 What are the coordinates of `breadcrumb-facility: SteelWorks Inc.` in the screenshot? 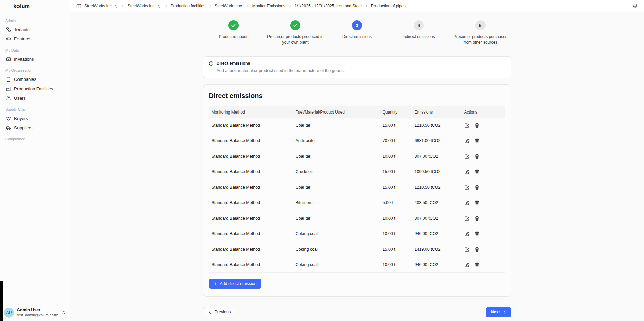 It's located at (229, 6).